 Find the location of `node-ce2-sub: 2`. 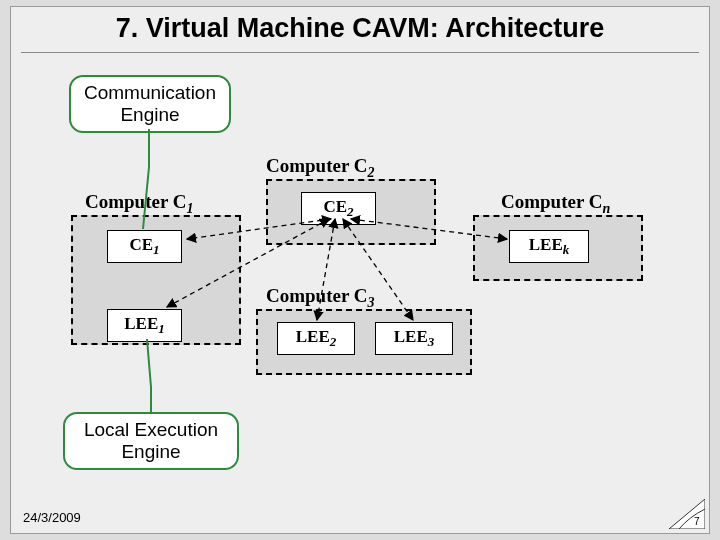

node-ce2-sub: 2 is located at coordinates (350, 212).